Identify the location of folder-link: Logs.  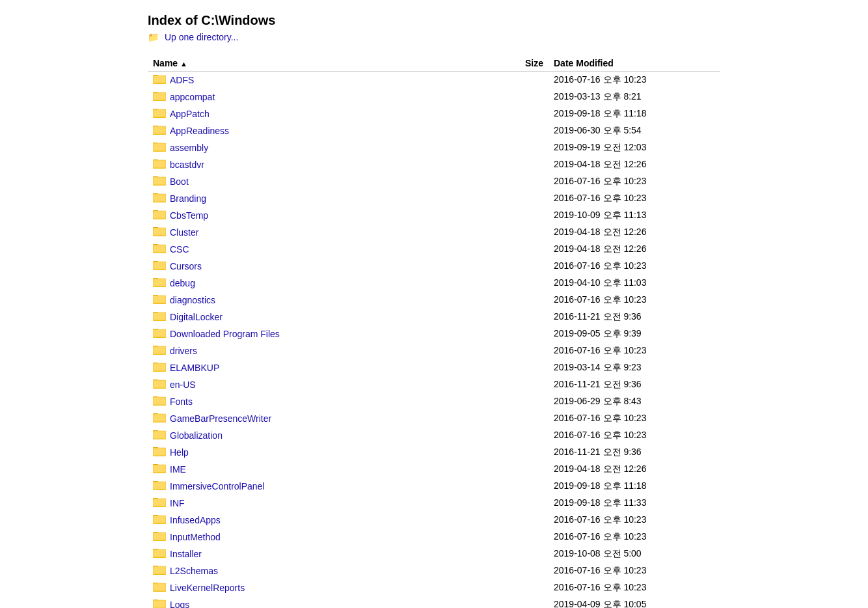
(319, 603).